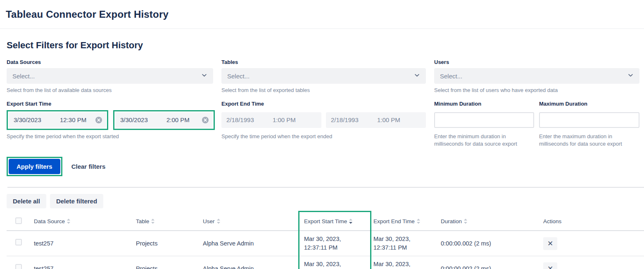 This screenshot has height=269, width=644. Describe the element at coordinates (401, 243) in the screenshot. I see `cell-export-end: Mar 30, 2023, 12:37:11 PM` at that location.